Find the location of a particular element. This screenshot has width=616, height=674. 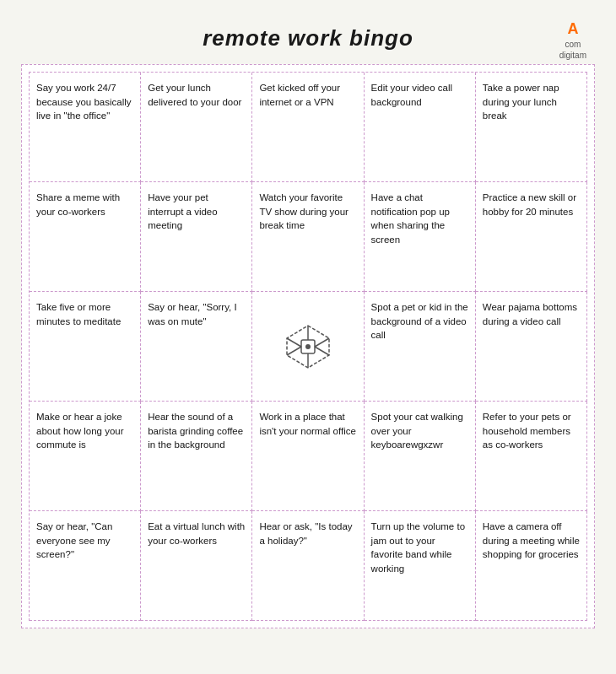

cell-text-14: Wear pajama bottoms during a video call is located at coordinates (532, 314).